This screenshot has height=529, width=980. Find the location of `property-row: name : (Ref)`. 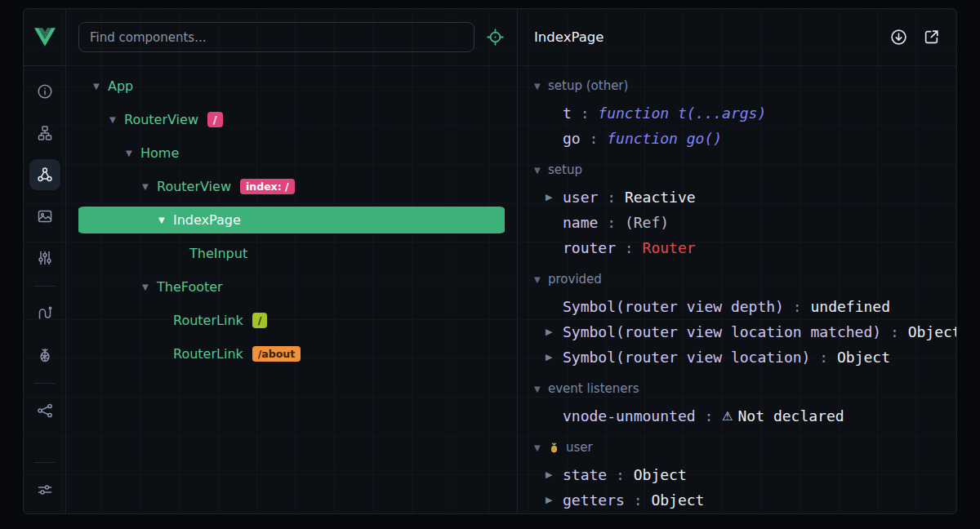

property-row: name : (Ref) is located at coordinates (745, 222).